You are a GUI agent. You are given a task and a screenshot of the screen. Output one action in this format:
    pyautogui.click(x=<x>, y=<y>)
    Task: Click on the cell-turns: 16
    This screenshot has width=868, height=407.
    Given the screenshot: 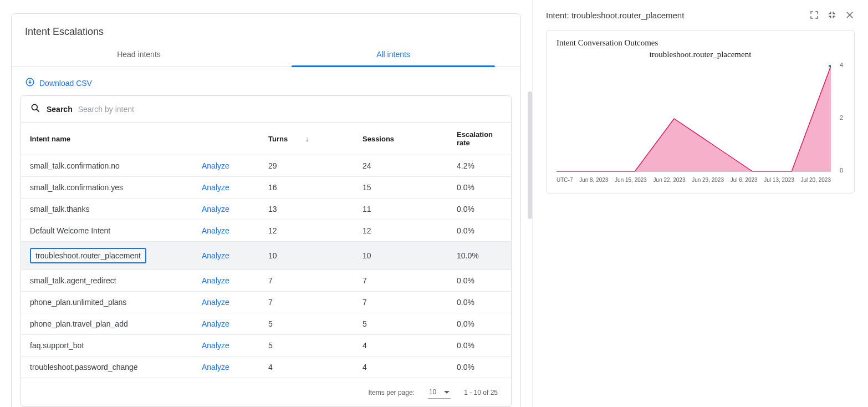 What is the action you would take?
    pyautogui.click(x=307, y=187)
    